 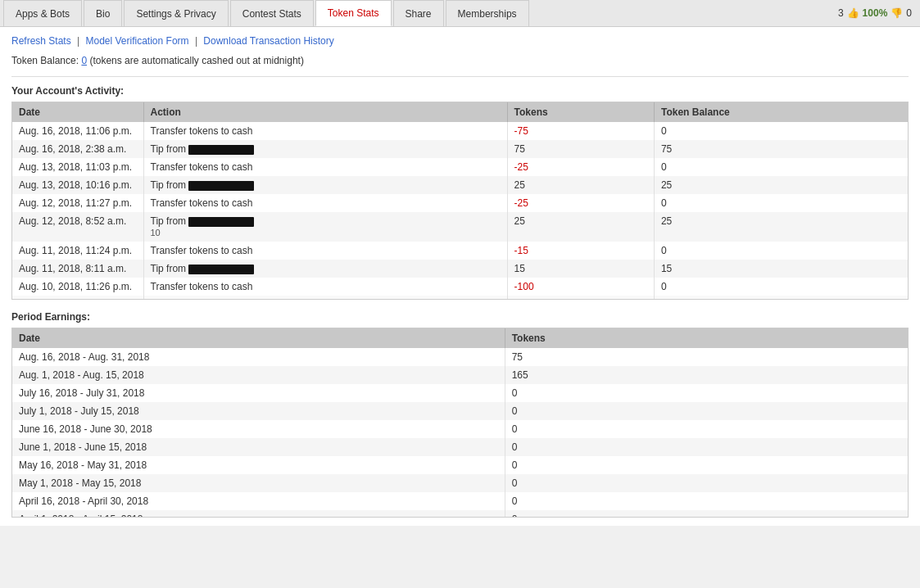 I want to click on period-col-date: Date, so click(x=259, y=338).